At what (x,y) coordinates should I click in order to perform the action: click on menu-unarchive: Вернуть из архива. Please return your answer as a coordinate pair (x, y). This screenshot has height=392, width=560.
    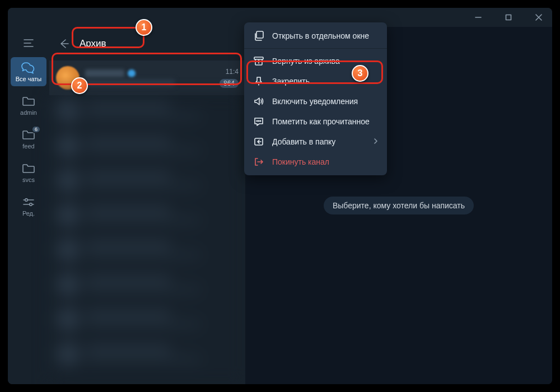
    Looking at the image, I should click on (316, 61).